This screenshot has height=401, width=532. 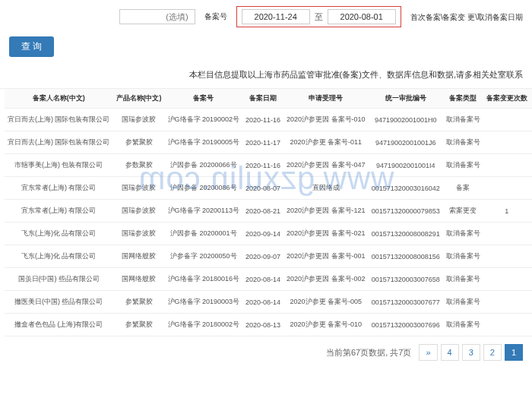 I want to click on table-cell: 001571320003007696, so click(x=406, y=325).